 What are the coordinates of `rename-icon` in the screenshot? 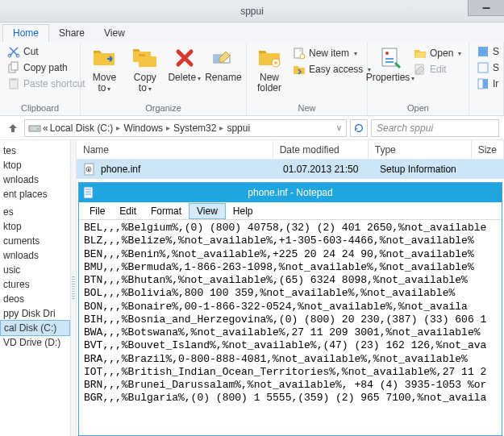 It's located at (223, 58).